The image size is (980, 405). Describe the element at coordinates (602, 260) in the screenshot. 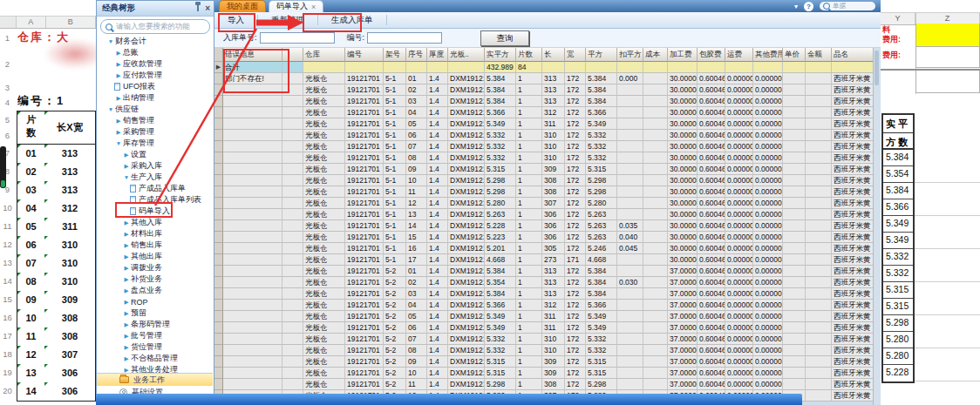

I see `grid-cell: 4.668` at that location.